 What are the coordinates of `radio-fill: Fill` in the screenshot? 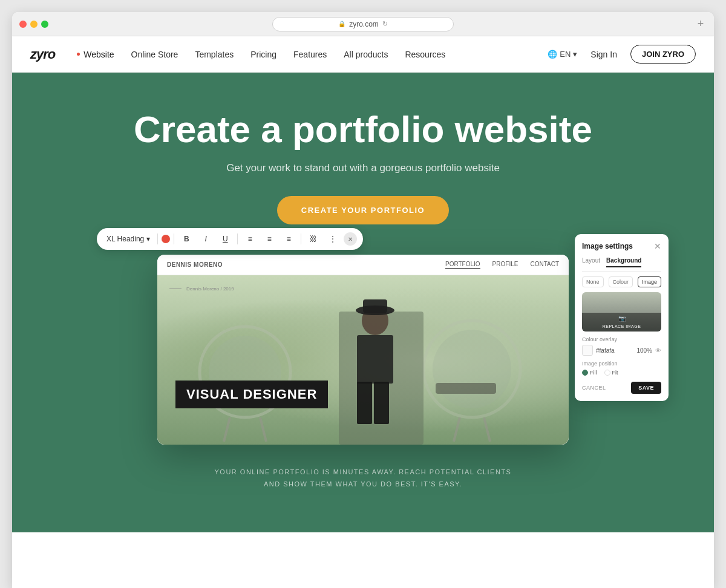 It's located at (589, 373).